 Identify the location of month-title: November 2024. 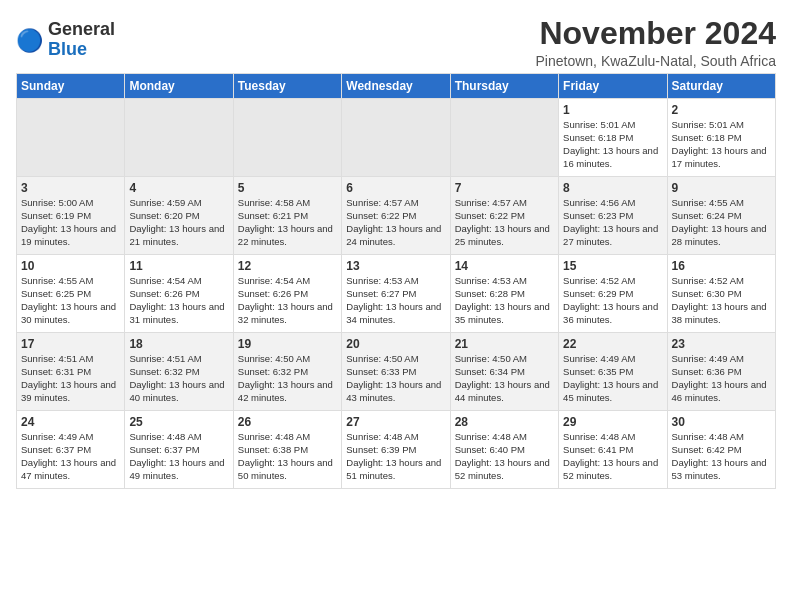
(656, 34).